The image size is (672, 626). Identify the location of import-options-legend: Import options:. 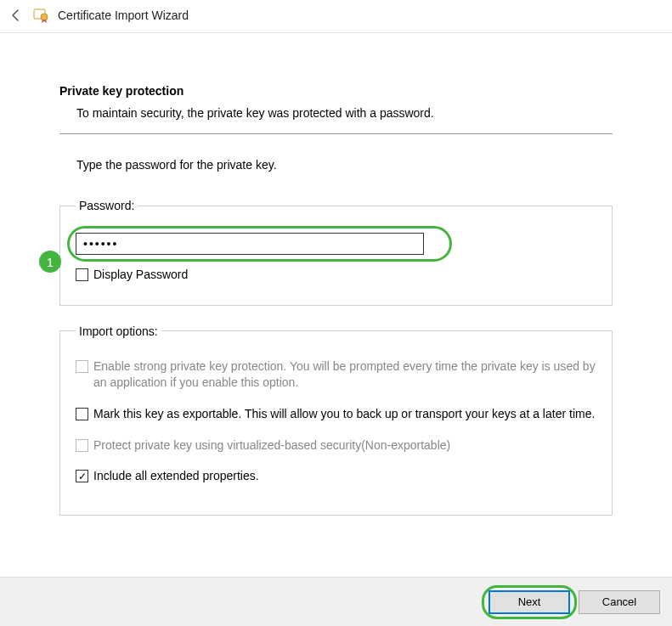
(119, 331).